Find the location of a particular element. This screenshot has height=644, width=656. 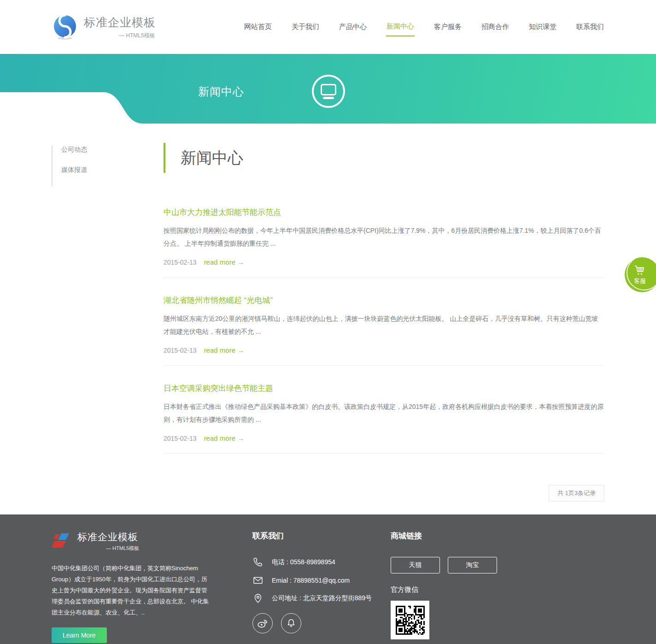

nav-item: 产品中心 is located at coordinates (353, 27).